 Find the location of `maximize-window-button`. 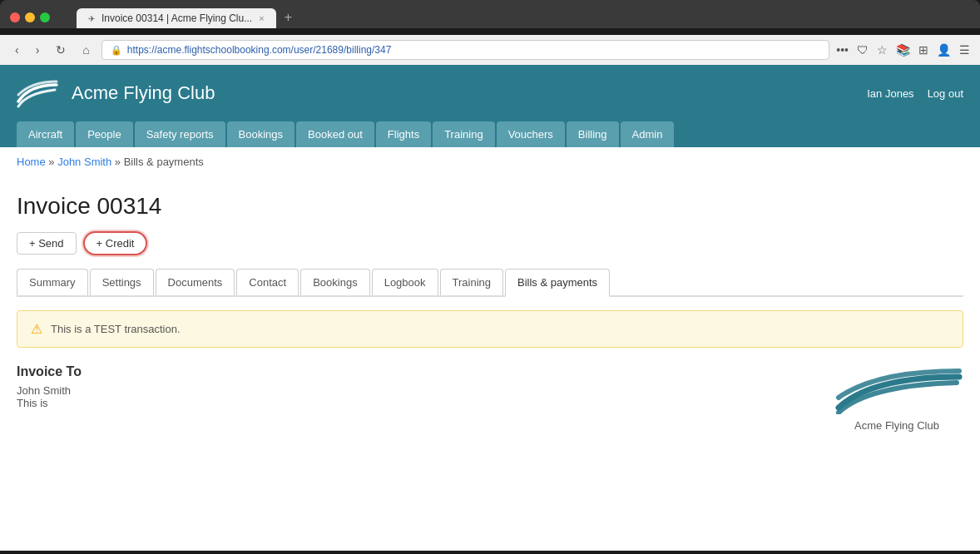

maximize-window-button is located at coordinates (45, 17).